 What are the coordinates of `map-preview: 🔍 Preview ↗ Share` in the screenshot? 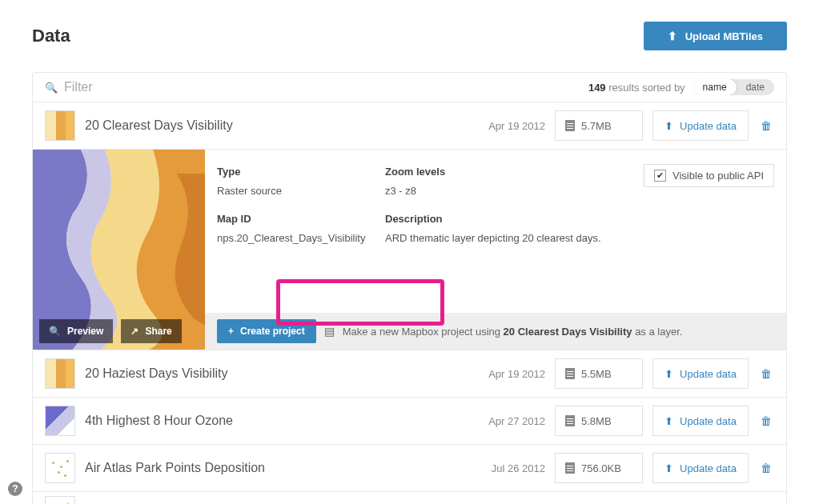 It's located at (118, 250).